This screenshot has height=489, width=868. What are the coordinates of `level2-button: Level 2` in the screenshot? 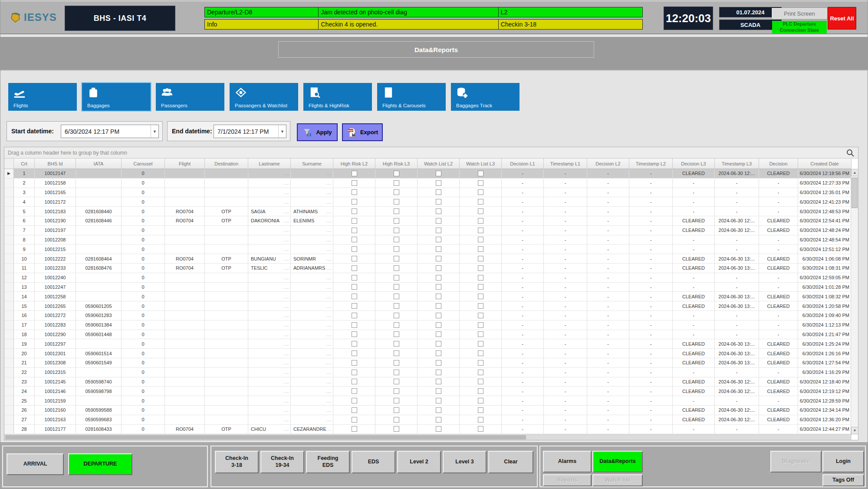 It's located at (419, 462).